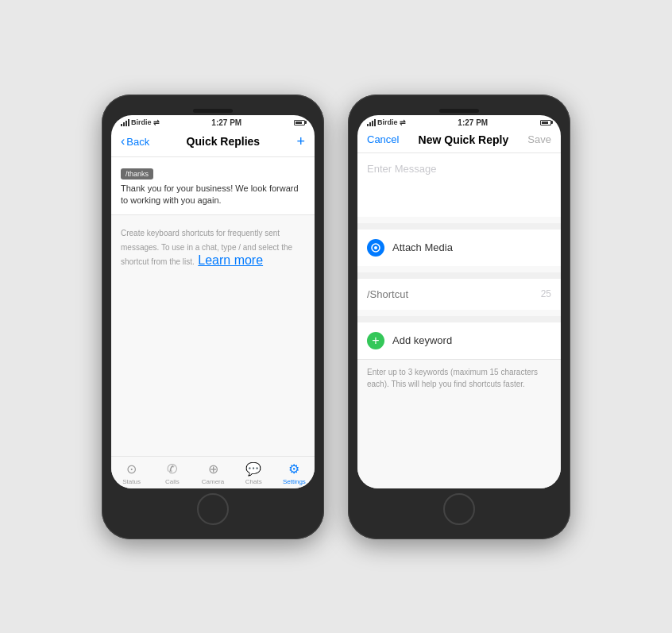 The height and width of the screenshot is (633, 672). Describe the element at coordinates (459, 141) in the screenshot. I see `nav-bar-2: Cancel New Quick Reply Save` at that location.